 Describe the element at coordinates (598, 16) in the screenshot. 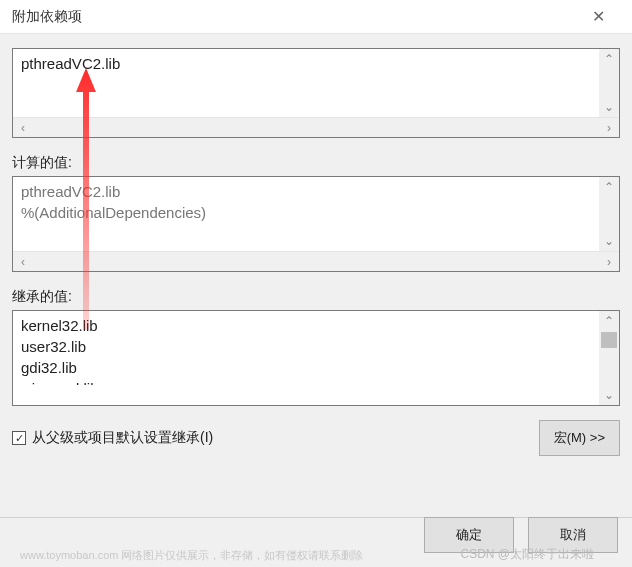

I see `close-icon: ✕` at that location.